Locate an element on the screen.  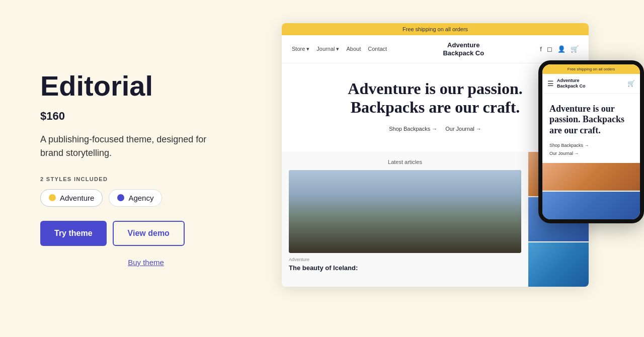
desktop-hero-title: Adventure is our passion.Backpacks are o… is located at coordinates (435, 98).